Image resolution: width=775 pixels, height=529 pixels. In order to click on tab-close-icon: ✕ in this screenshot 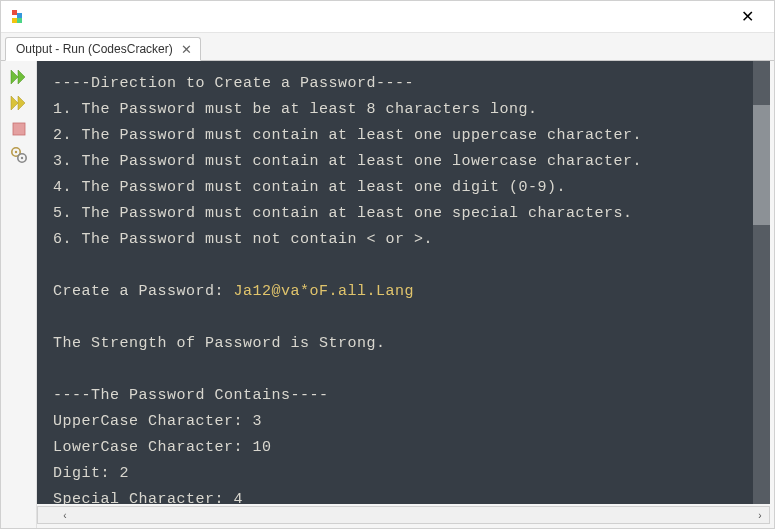, I will do `click(186, 50)`.